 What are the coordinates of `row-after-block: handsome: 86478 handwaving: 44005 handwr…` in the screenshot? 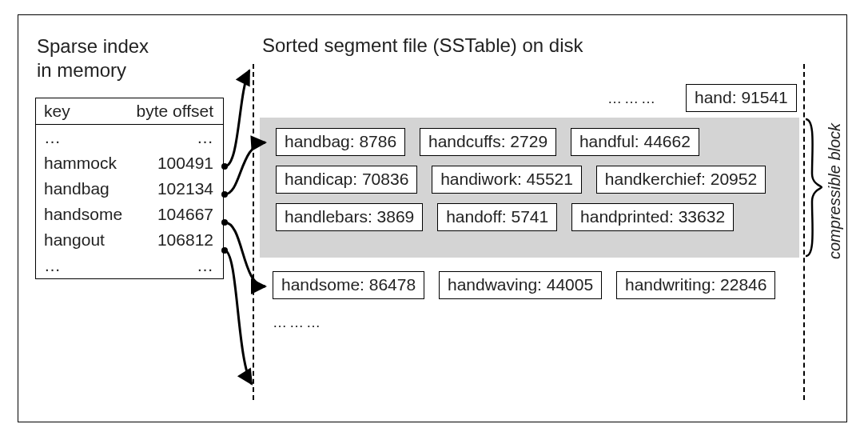 It's located at (529, 285).